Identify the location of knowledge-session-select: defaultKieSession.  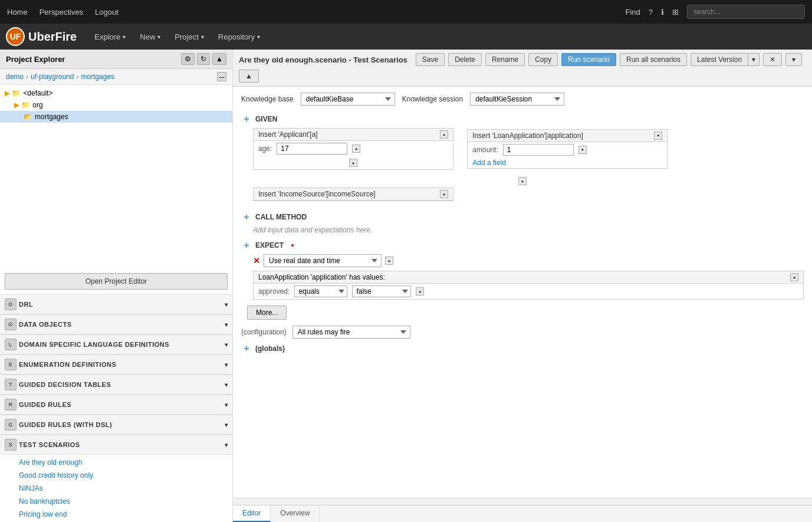
(517, 99).